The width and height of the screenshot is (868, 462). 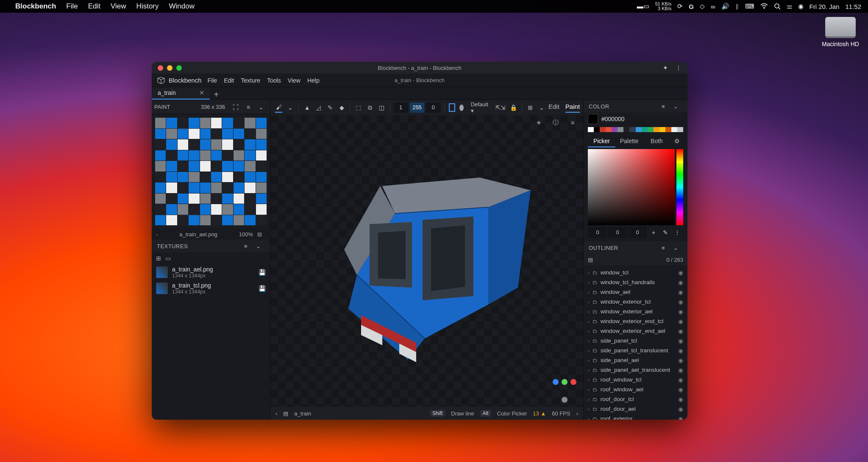 What do you see at coordinates (179, 68) in the screenshot?
I see `maximize-window-button` at bounding box center [179, 68].